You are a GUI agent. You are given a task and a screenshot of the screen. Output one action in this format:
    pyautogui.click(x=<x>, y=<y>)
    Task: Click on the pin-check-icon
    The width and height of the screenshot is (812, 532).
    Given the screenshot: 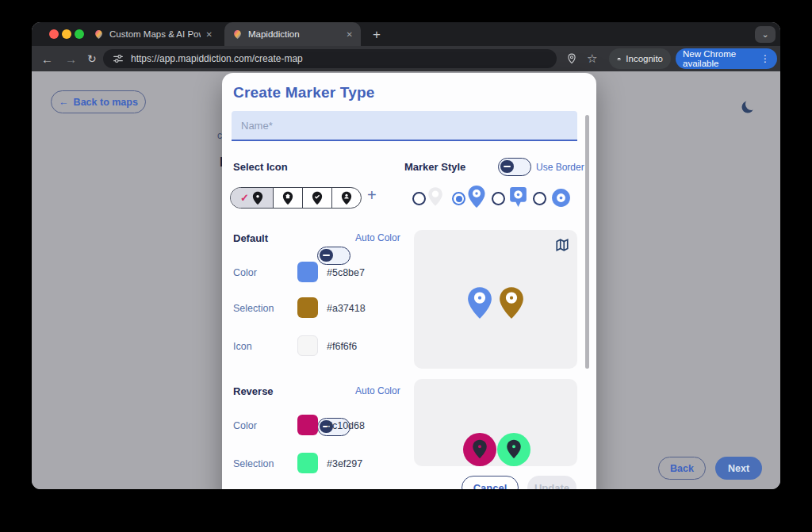 What is the action you would take?
    pyautogui.click(x=317, y=198)
    